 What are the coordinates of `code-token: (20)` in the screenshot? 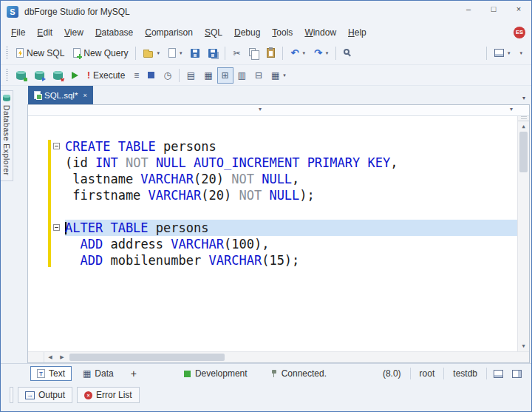 It's located at (220, 195).